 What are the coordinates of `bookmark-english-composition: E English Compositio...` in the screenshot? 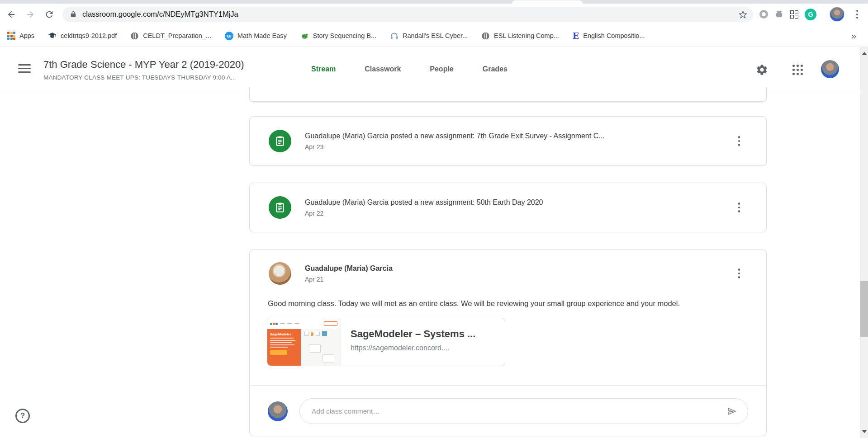 It's located at (609, 36).